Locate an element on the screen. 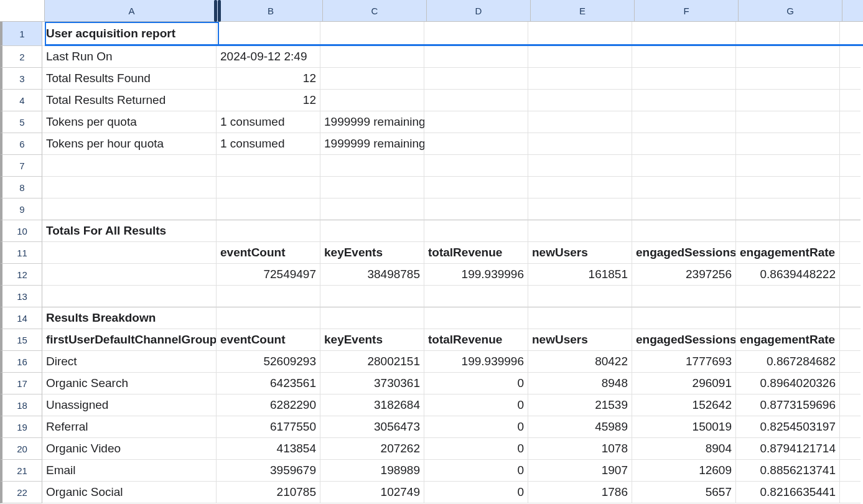 The image size is (863, 504). row-header-22: 22 is located at coordinates (21, 493).